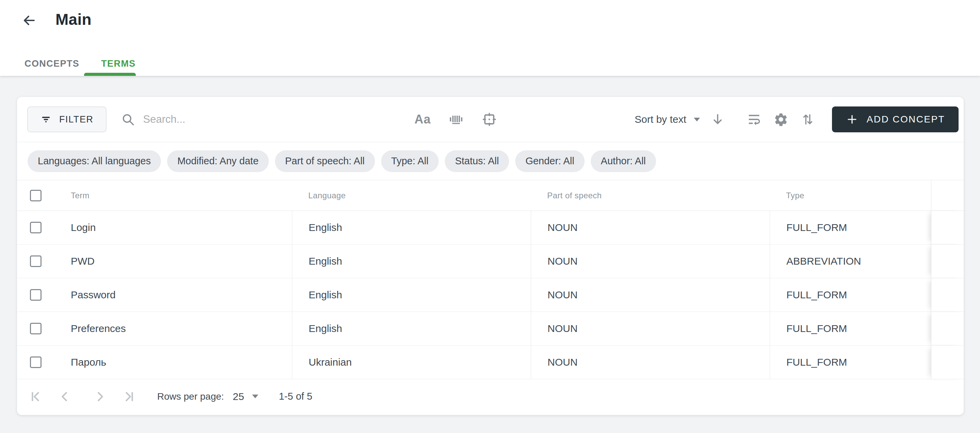 This screenshot has width=980, height=433. I want to click on tab-concepts: CONCEPTS, so click(52, 64).